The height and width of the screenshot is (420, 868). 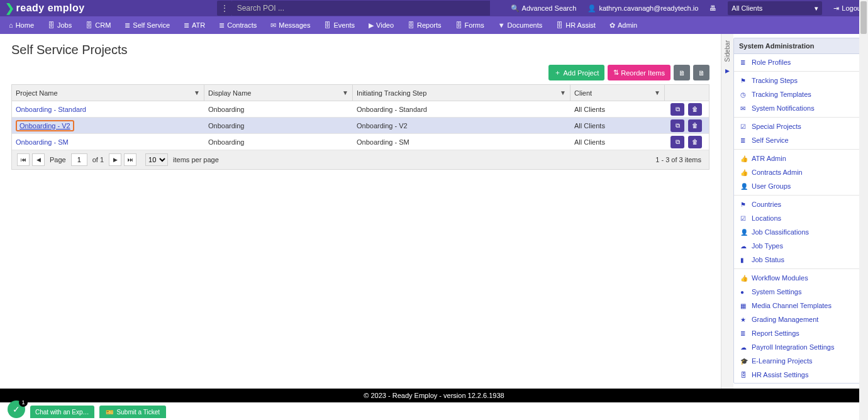 What do you see at coordinates (462, 126) in the screenshot?
I see `cell-initiating-step: Onboarding - V2` at bounding box center [462, 126].